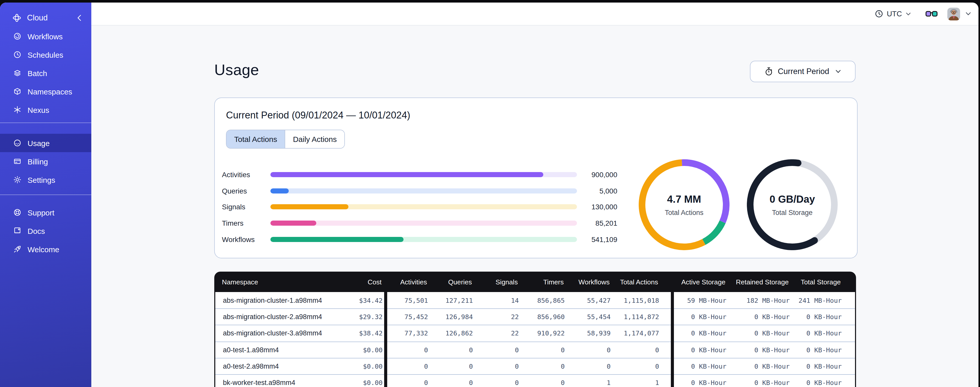 This screenshot has width=980, height=387. Describe the element at coordinates (269, 300) in the screenshot. I see `namespace-cell: abs-migration-cluster-1.a98mm4` at that location.